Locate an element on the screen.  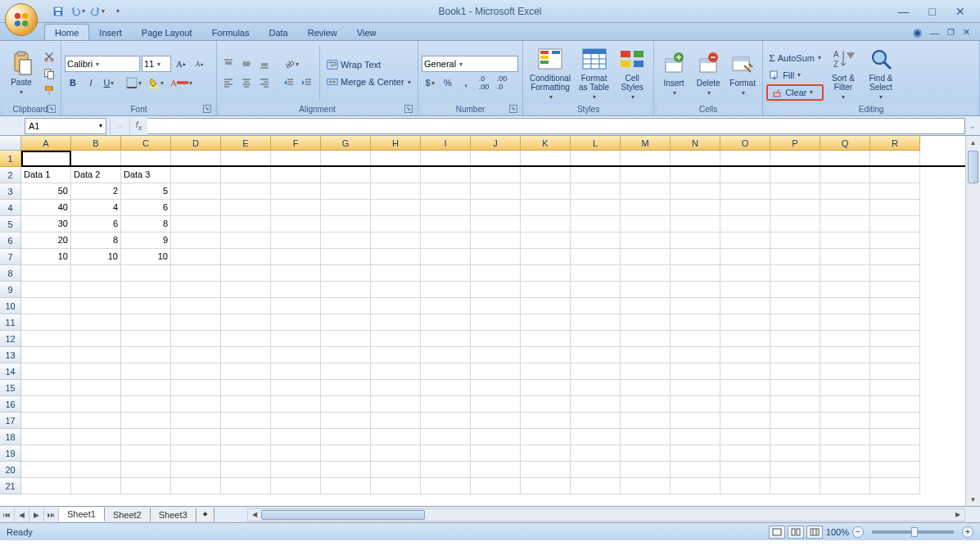
cell-G14 is located at coordinates (345, 372).